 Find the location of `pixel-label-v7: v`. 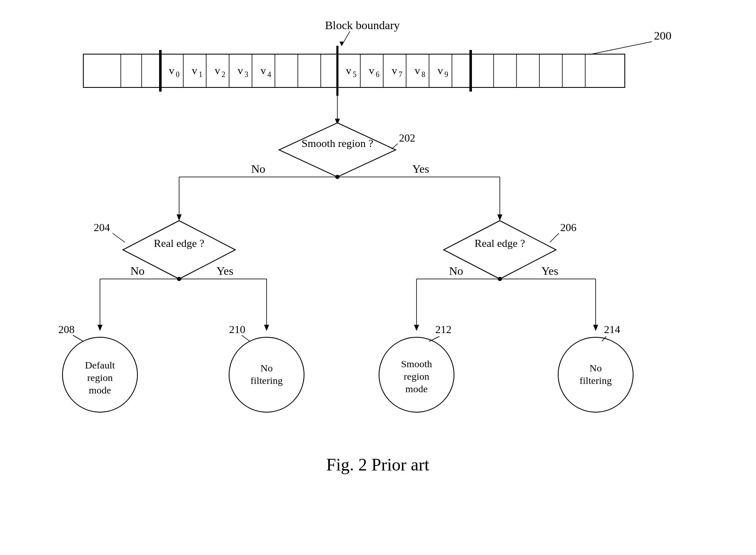

pixel-label-v7: v is located at coordinates (395, 71).